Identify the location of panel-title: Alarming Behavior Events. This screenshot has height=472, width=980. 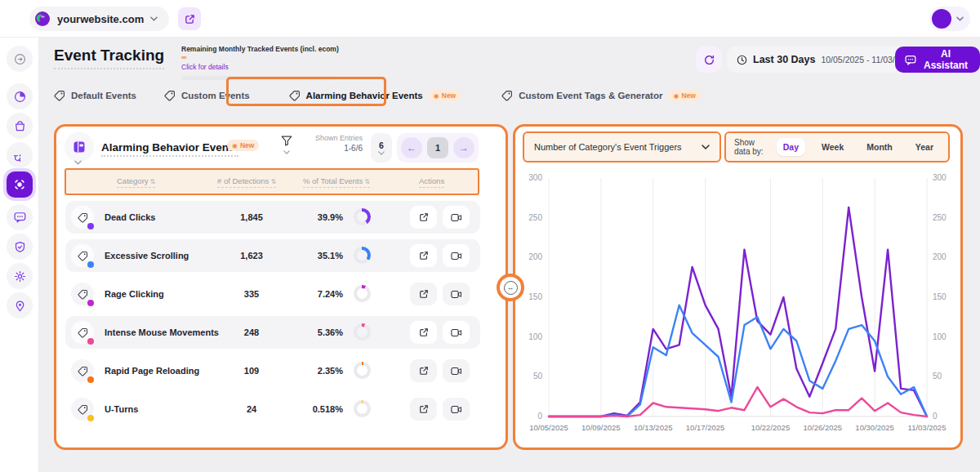
(170, 149).